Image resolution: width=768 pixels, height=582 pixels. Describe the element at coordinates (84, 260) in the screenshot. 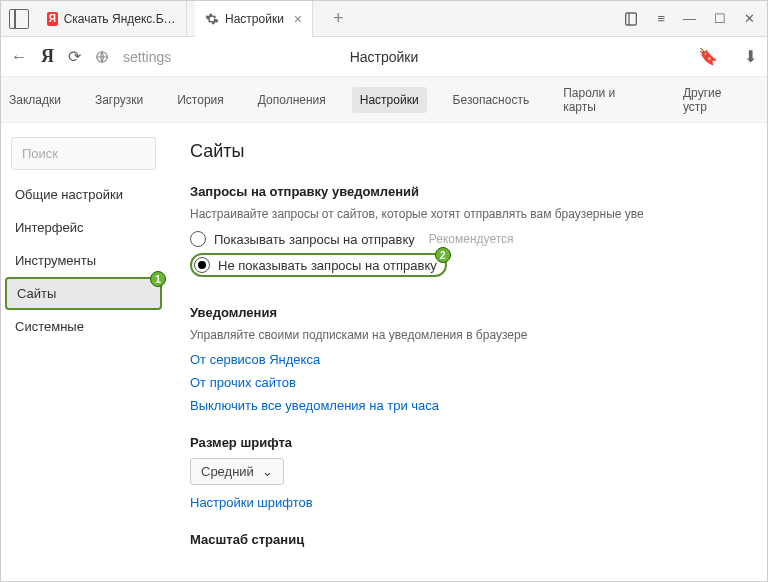

I see `sidebar-item-tools: Инструменты` at that location.